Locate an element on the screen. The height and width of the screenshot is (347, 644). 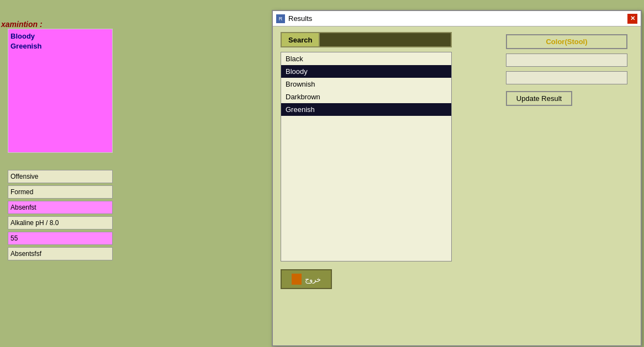
search-input is located at coordinates (386, 40).